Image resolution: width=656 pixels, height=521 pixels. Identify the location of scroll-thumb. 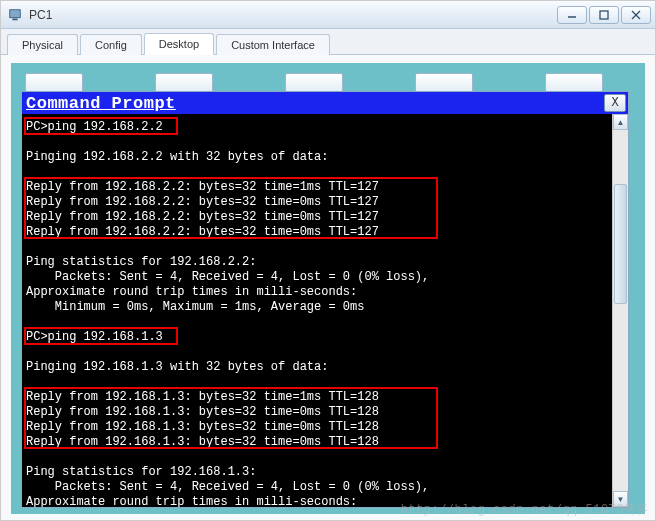
(620, 244).